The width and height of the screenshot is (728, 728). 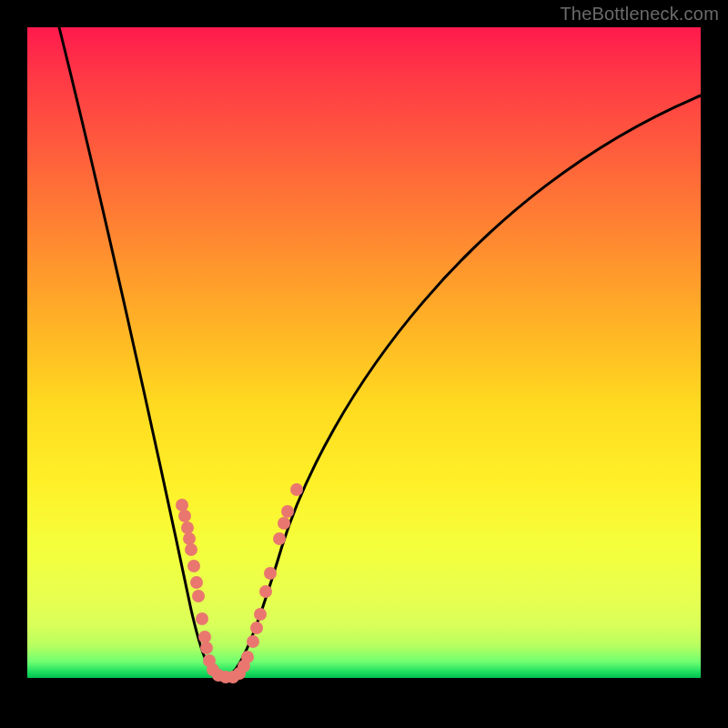 What do you see at coordinates (239, 583) in the screenshot?
I see `bead-cluster` at bounding box center [239, 583].